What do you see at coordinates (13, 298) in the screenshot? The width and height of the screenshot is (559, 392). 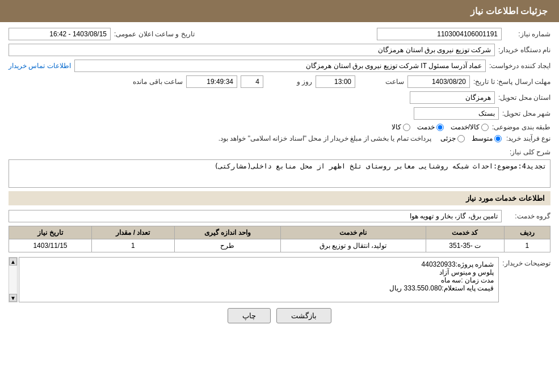 I see `scroll-down-btn: ▼` at bounding box center [13, 298].